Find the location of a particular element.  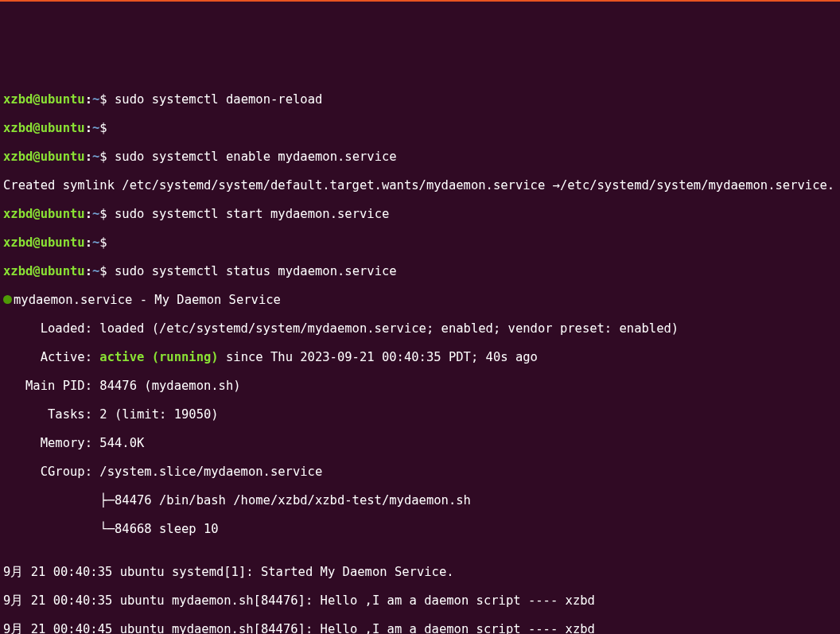

status-dot-icon is located at coordinates (8, 299).